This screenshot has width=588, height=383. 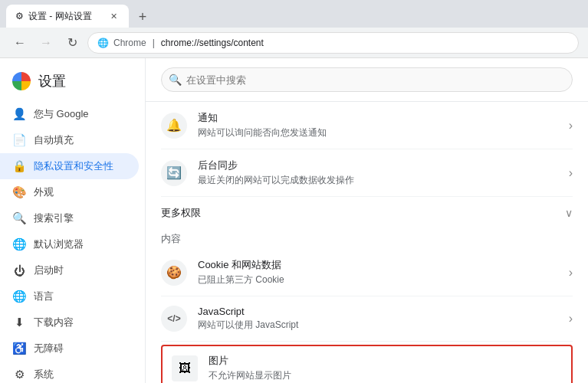 What do you see at coordinates (366, 319) in the screenshot?
I see `section-item-javascript: </> JavaScript 网站可以使用 JavaScript ›` at bounding box center [366, 319].